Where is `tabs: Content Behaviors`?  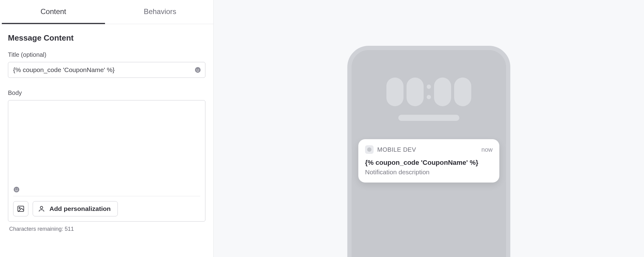
tabs: Content Behaviors is located at coordinates (107, 12).